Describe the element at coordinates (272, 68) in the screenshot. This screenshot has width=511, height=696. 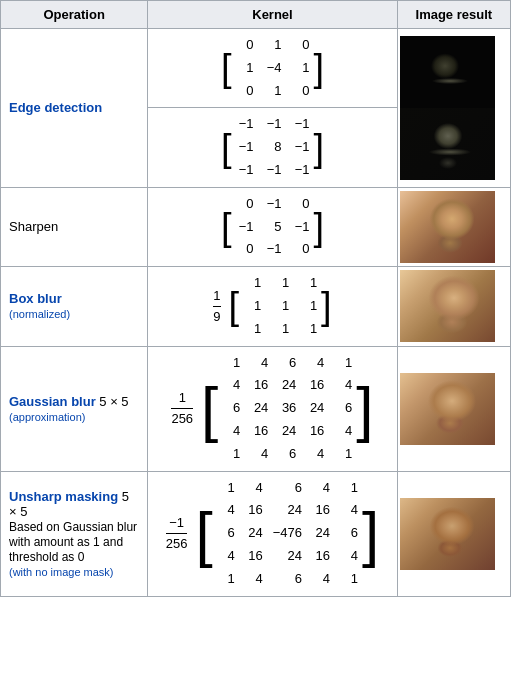
I see `kernel-cell: [0101−41010]` at that location.